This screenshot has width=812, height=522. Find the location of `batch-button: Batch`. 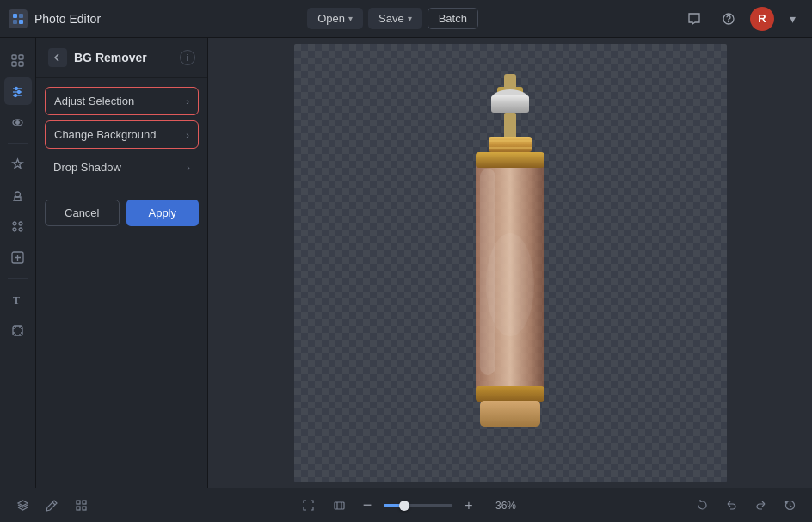

batch-button: Batch is located at coordinates (452, 19).